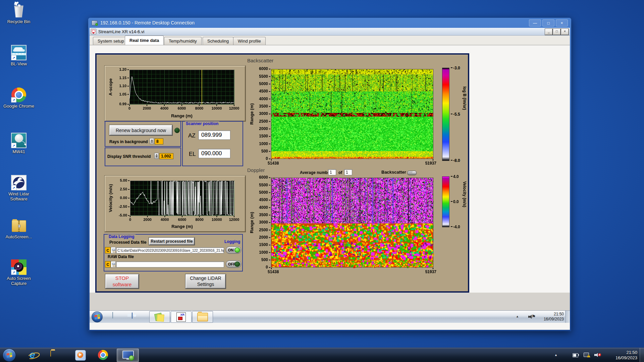 This screenshot has width=644, height=362. Describe the element at coordinates (129, 142) in the screenshot. I see `rays-label: Rays in background` at that location.